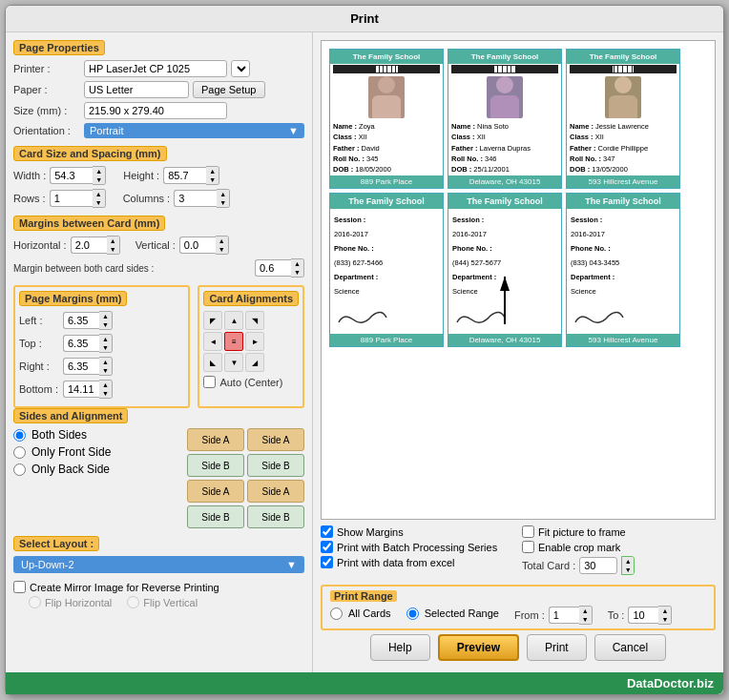 This screenshot has width=729, height=700. Describe the element at coordinates (212, 179) in the screenshot. I see `height-down: ▼` at that location.